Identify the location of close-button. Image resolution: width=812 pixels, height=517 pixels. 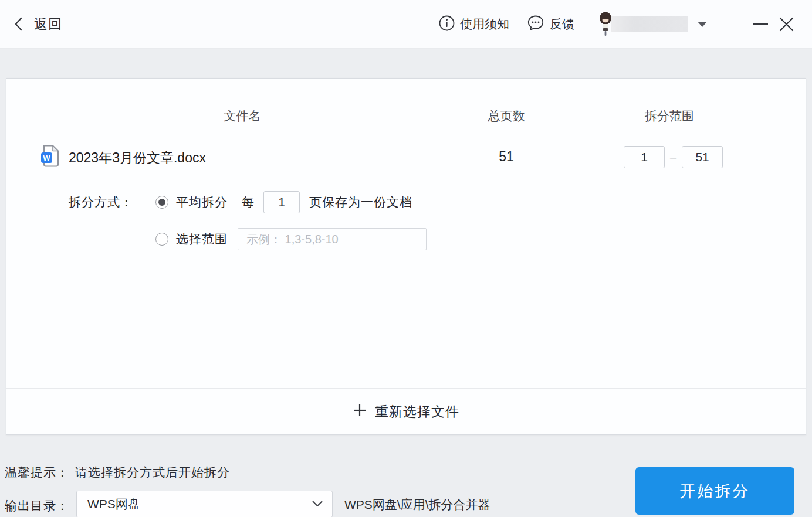
(786, 24).